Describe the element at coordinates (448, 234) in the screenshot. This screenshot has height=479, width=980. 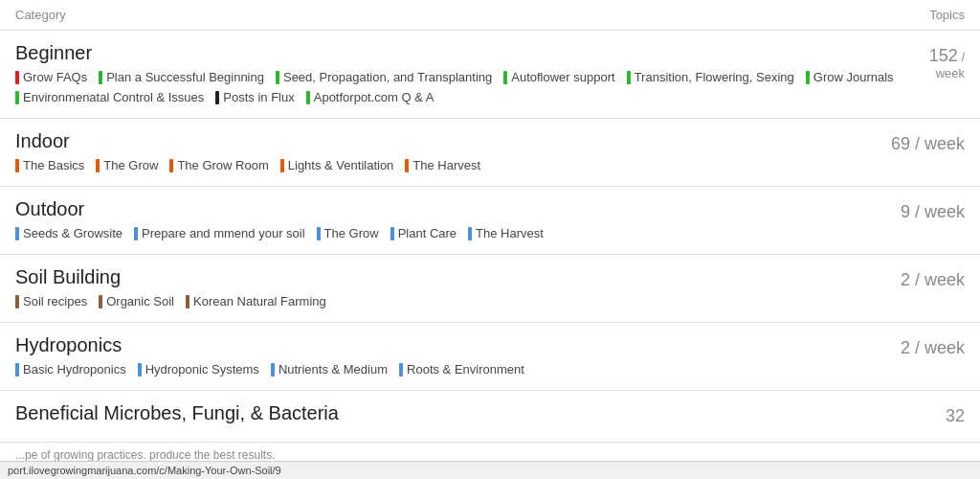
I see `subcategory-list-outdoor: Seeds & GrowsitePrepare and mmend your s…` at that location.